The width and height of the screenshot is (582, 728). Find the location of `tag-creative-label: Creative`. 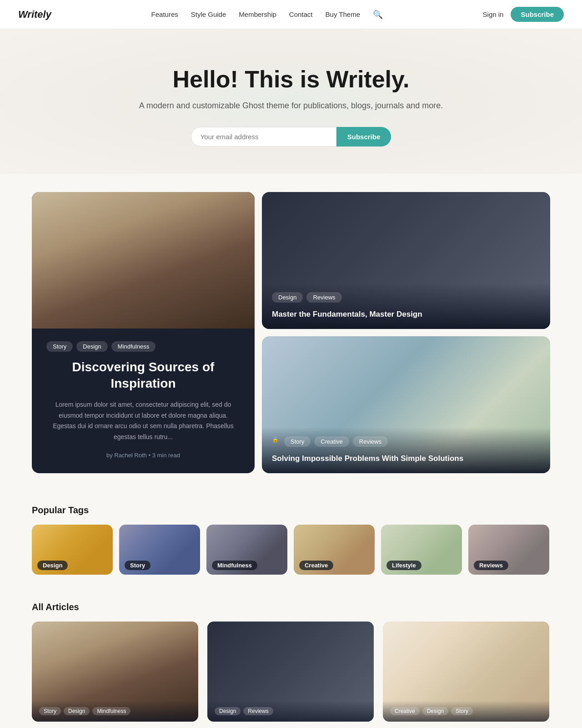

tag-creative-label: Creative is located at coordinates (316, 565).